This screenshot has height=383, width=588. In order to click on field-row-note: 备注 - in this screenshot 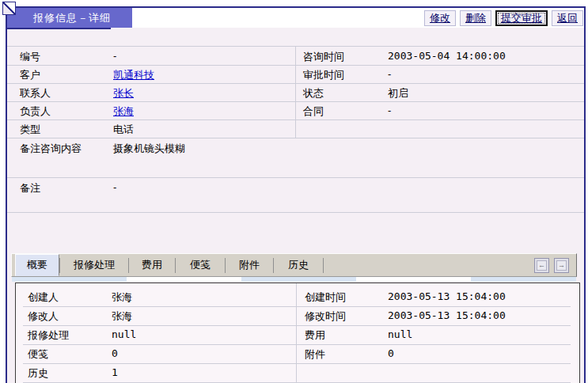, I will do `click(296, 195)`.